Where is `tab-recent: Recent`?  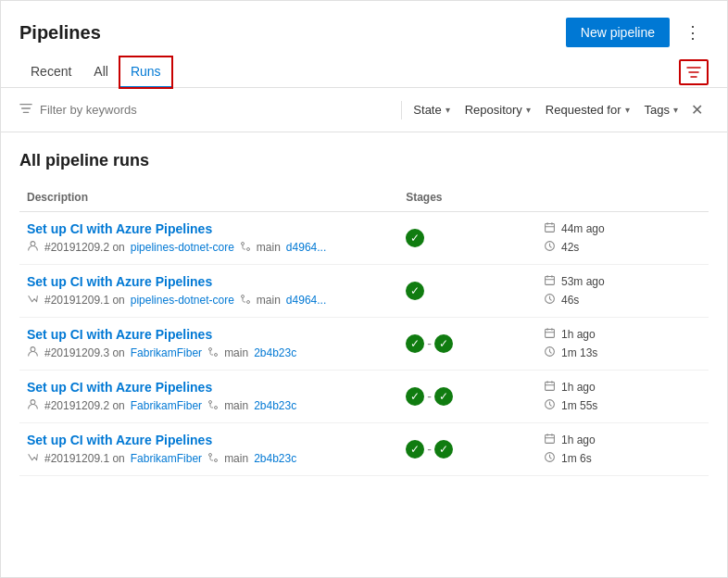 tab-recent: Recent is located at coordinates (51, 72).